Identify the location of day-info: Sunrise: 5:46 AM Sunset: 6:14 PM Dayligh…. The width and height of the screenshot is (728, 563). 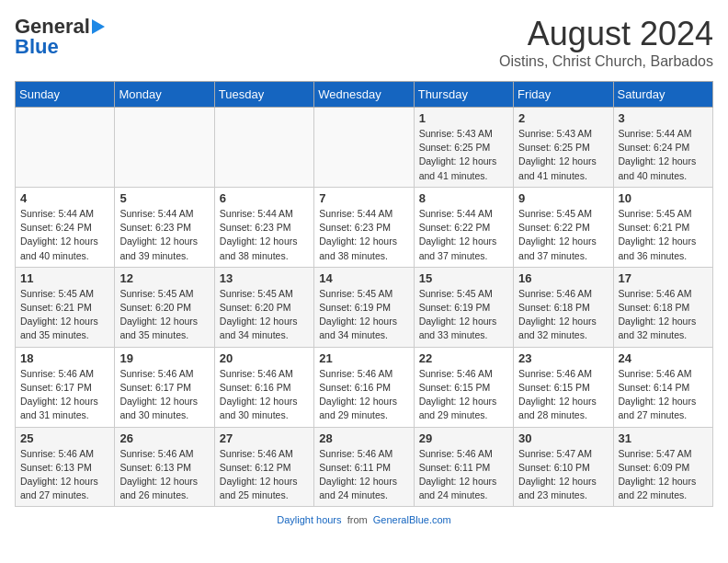
(664, 396).